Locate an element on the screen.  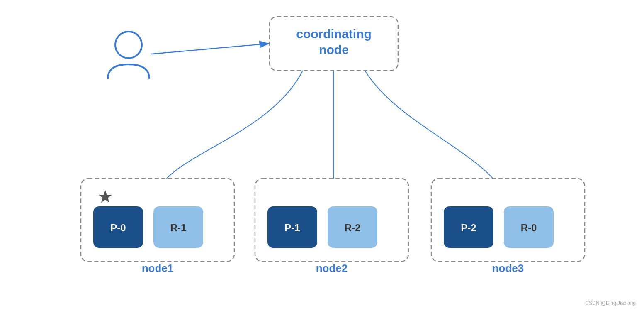
node1-replica-label: R-1 is located at coordinates (178, 228).